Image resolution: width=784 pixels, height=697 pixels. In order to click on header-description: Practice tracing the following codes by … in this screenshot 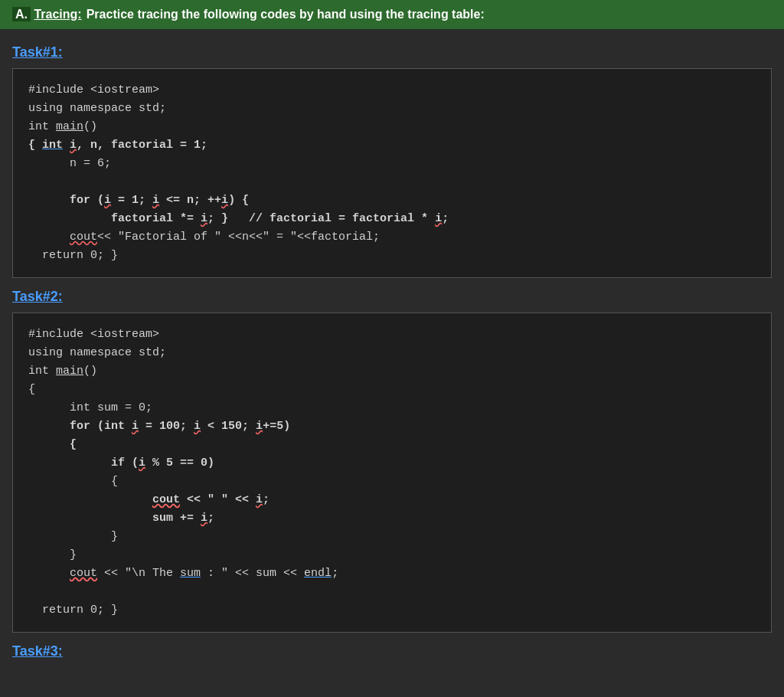, I will do `click(286, 15)`.